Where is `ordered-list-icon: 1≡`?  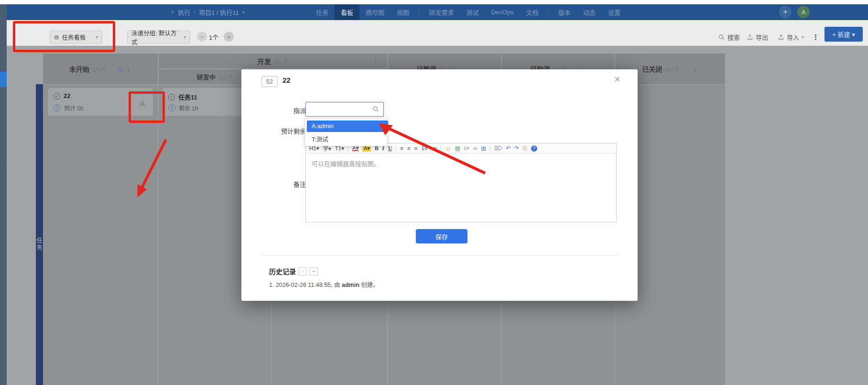 ordered-list-icon: 1≡ is located at coordinates (424, 148).